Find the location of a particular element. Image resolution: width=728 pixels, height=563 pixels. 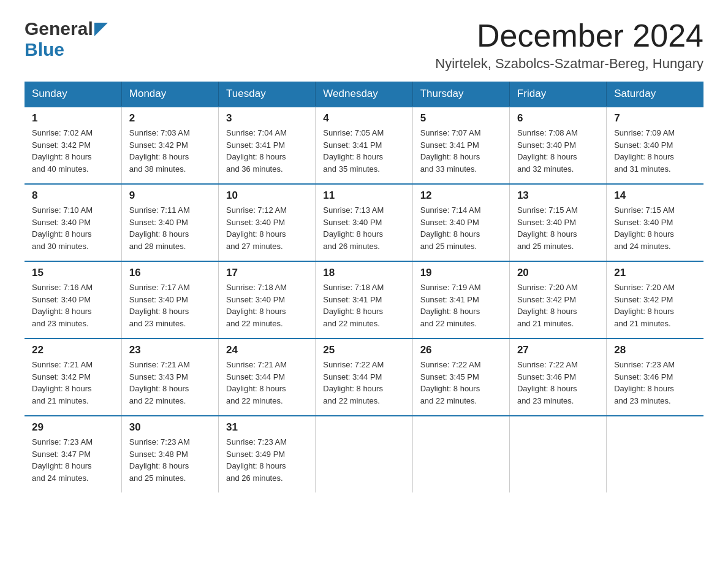

day-info: Sunrise: 7:20 AMSunset: 3:42 PMDaylight:… is located at coordinates (655, 305).